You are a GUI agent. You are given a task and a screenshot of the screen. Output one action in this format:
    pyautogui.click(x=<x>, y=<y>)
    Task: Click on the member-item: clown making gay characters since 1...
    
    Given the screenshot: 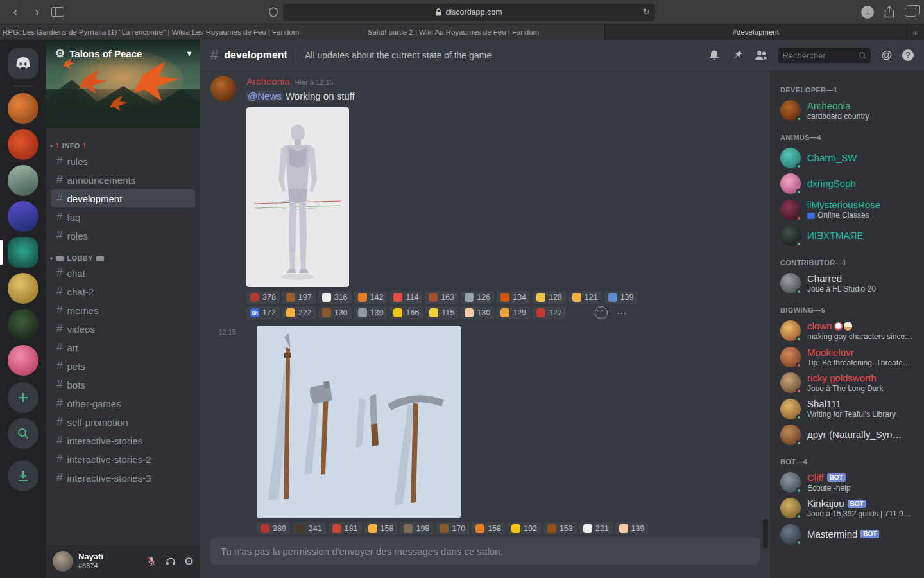 What is the action you would take?
    pyautogui.click(x=850, y=331)
    